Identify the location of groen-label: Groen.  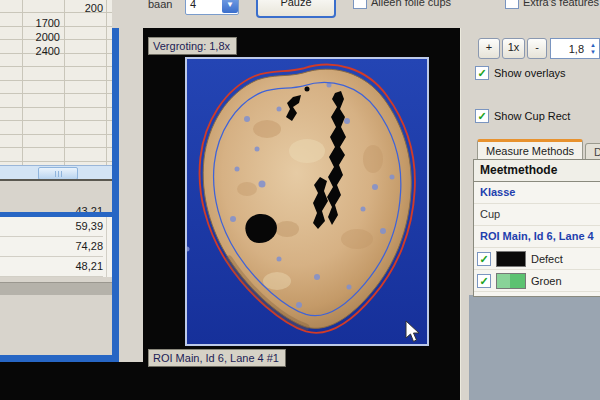
(546, 281).